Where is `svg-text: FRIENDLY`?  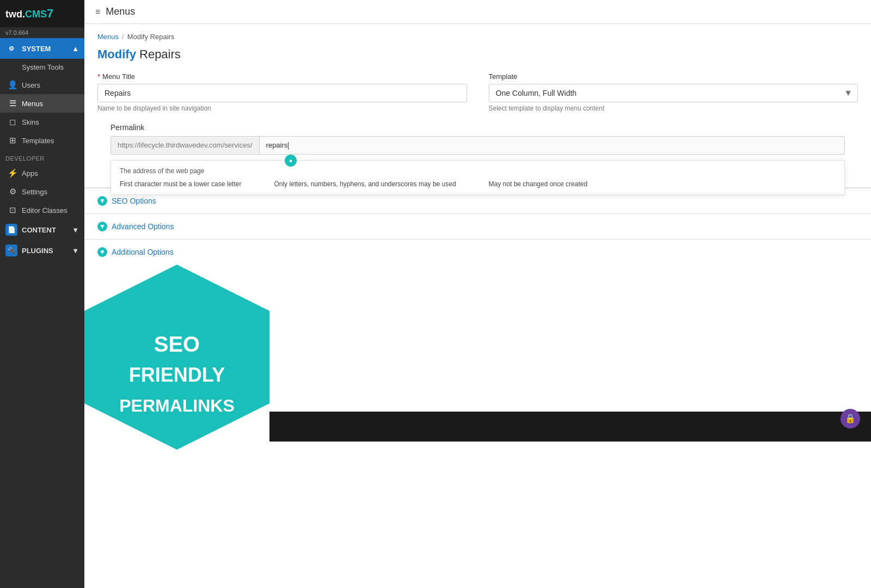 svg-text: FRIENDLY is located at coordinates (177, 375).